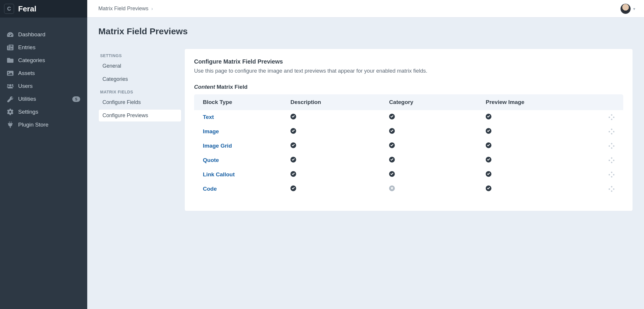  I want to click on sidenav-heading: SETTINGS, so click(140, 55).